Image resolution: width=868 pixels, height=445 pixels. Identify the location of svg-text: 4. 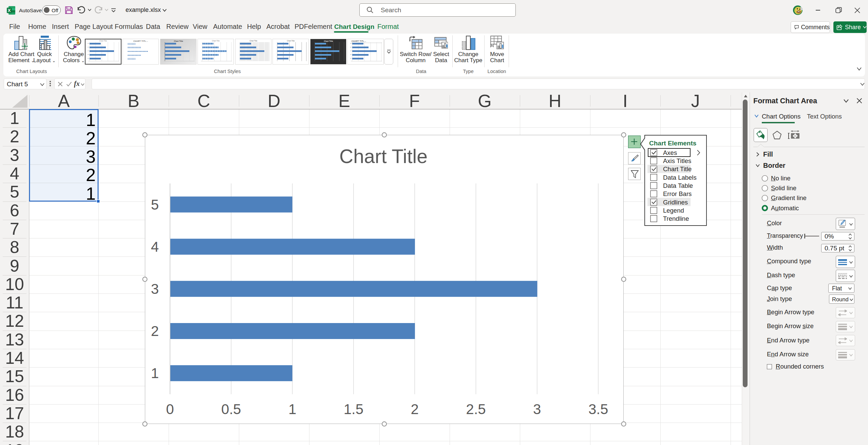
(15, 174).